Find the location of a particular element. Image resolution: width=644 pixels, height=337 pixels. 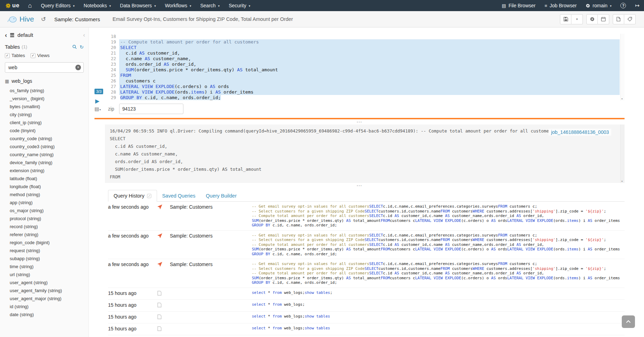

menu-data-browsers: Data Browsers▾ is located at coordinates (138, 6).